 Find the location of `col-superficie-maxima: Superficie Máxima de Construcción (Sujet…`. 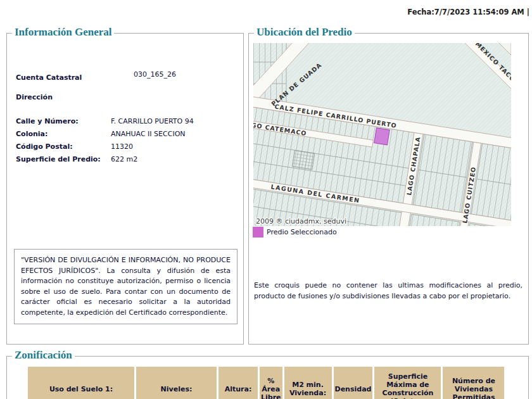

col-superficie-maxima: Superficie Máxima de Construcción (Sujet… is located at coordinates (408, 383).